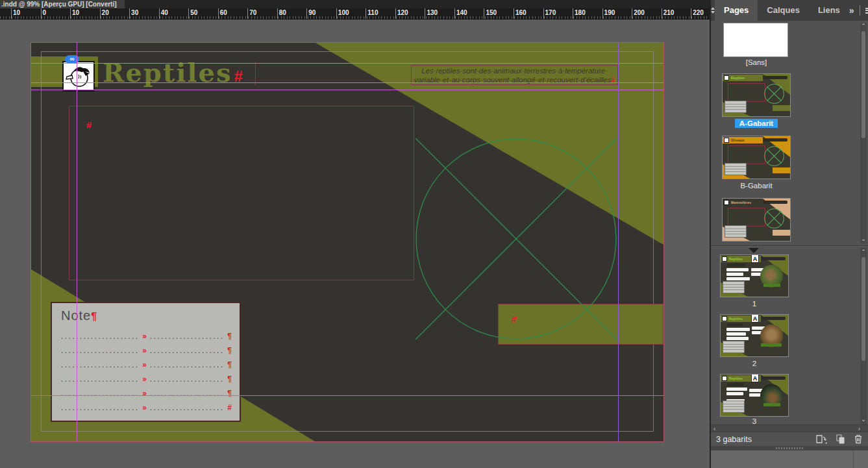  Describe the element at coordinates (863, 239) in the screenshot. I see `masters-scroll-down-icon: ⌄` at that location.